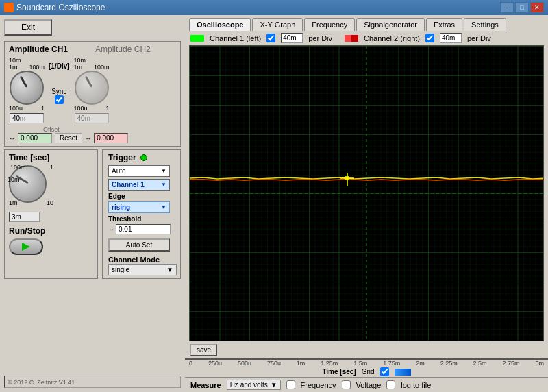  What do you see at coordinates (290, 385) in the screenshot?
I see `frequency-checkbox` at bounding box center [290, 385].